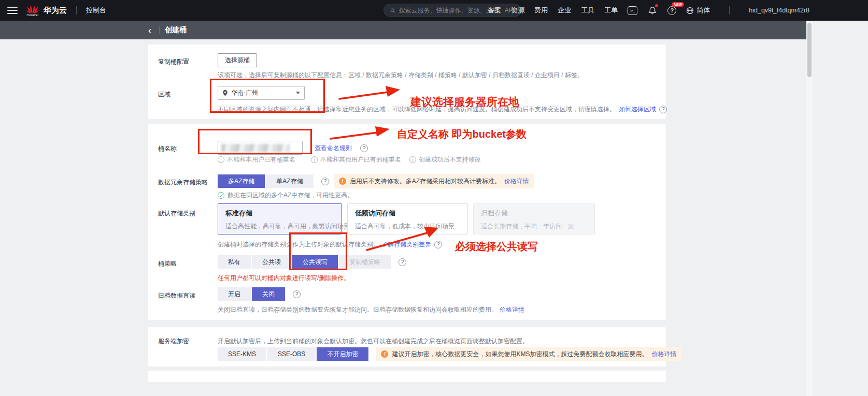  Describe the element at coordinates (341, 148) in the screenshot. I see `naming-rule-row: 查看命名规则` at that location.